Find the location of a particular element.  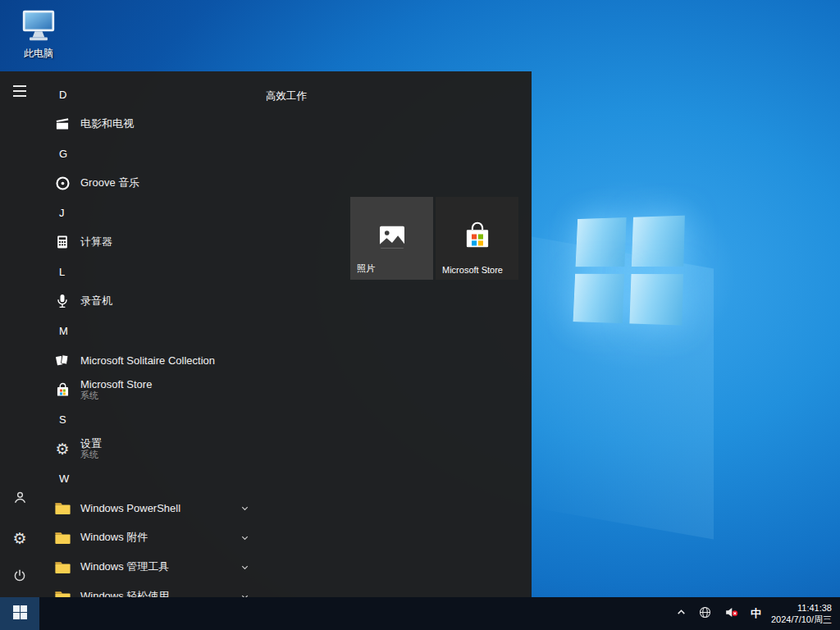

app-label: Microsoft Solitaire Collection is located at coordinates (148, 361).